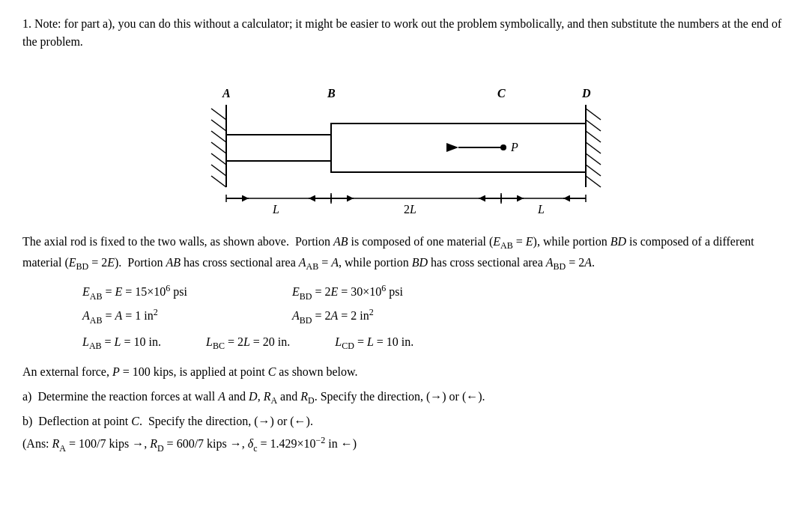 The width and height of the screenshot is (812, 509). I want to click on eq1-line1: EAB = E = 15×106 psi, so click(157, 293).